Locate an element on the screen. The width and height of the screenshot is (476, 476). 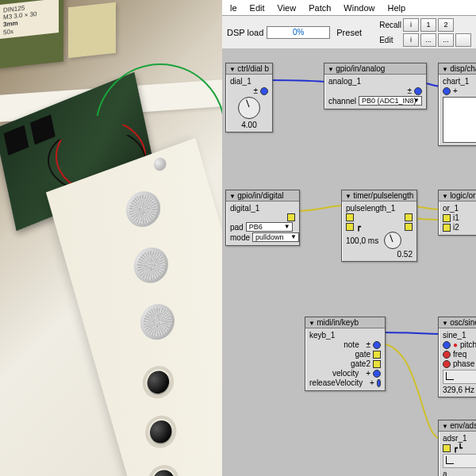
inlet-label: freq is located at coordinates (460, 354).